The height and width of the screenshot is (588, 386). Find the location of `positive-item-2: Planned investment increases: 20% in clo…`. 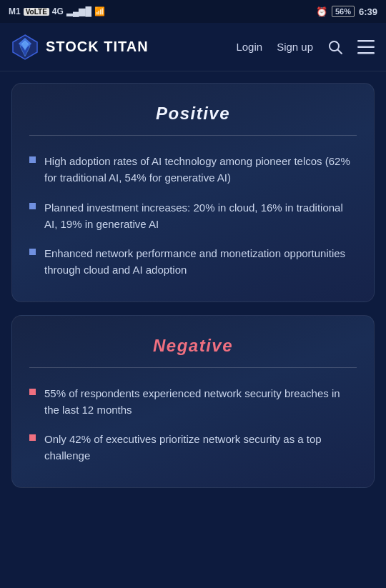

positive-item-2: Planned investment increases: 20% in clo… is located at coordinates (200, 216).